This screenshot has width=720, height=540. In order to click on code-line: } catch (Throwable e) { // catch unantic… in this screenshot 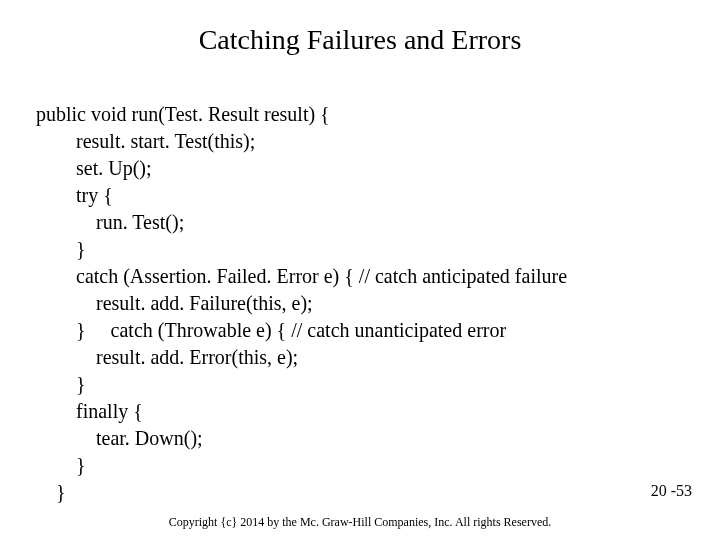, I will do `click(271, 330)`.